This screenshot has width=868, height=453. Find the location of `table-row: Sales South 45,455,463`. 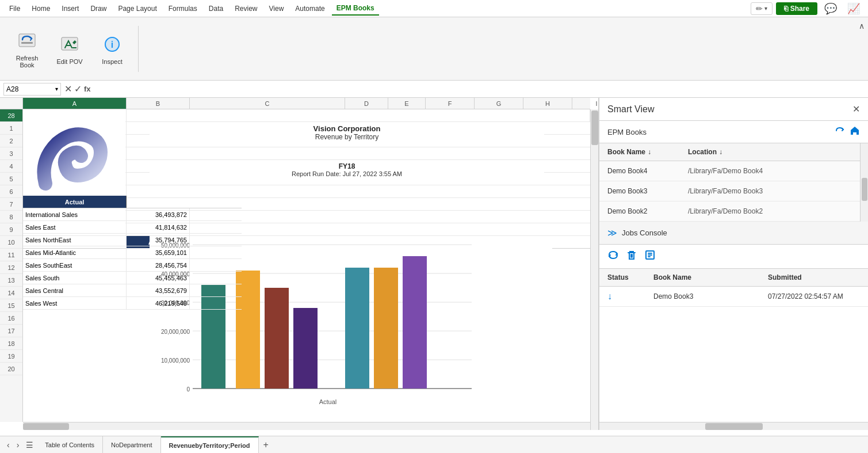

table-row: Sales South 45,455,463 is located at coordinates (132, 278).